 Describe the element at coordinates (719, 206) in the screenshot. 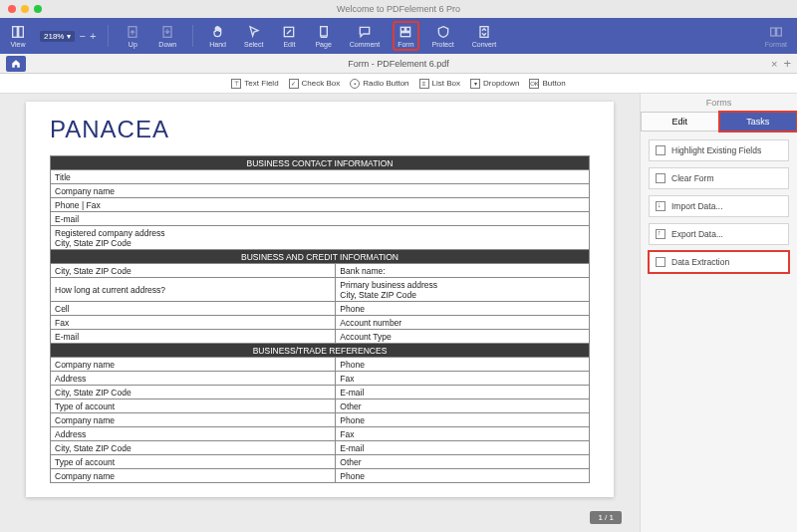

I see `tasks-list: Highlight Existing Fields Clear Form Imp…` at that location.